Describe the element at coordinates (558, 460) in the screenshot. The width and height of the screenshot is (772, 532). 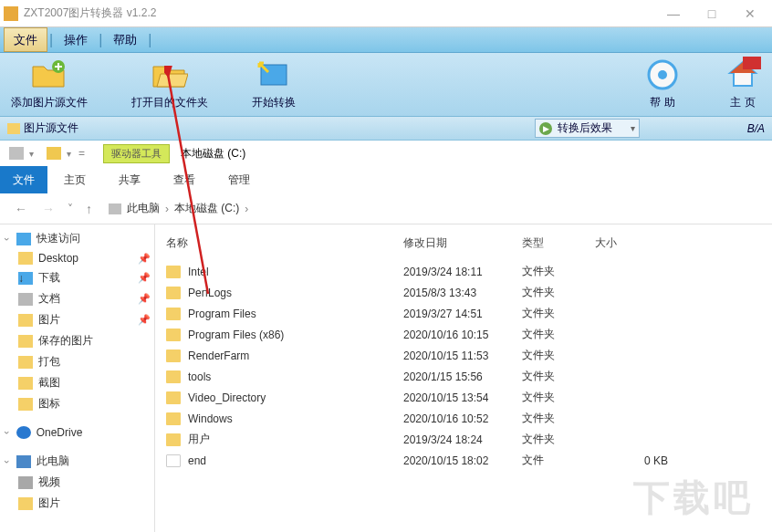
I see `file-type: 文件` at that location.